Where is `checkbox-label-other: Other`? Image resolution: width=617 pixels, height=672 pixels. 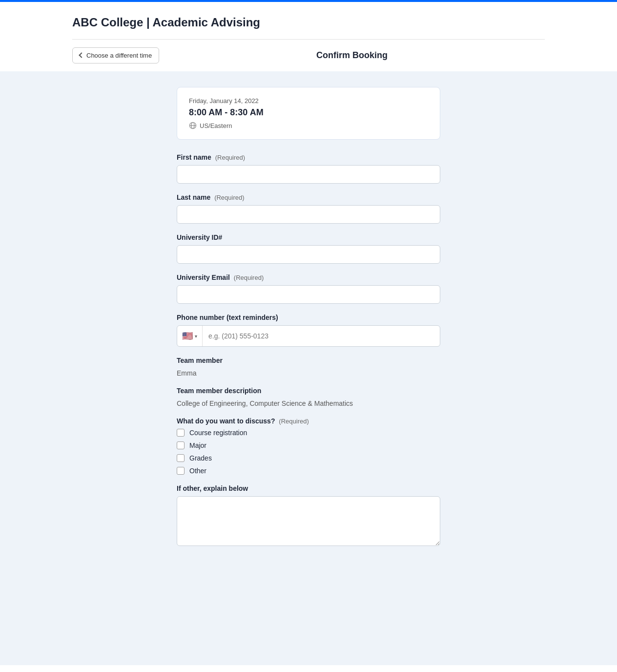 checkbox-label-other: Other is located at coordinates (198, 471).